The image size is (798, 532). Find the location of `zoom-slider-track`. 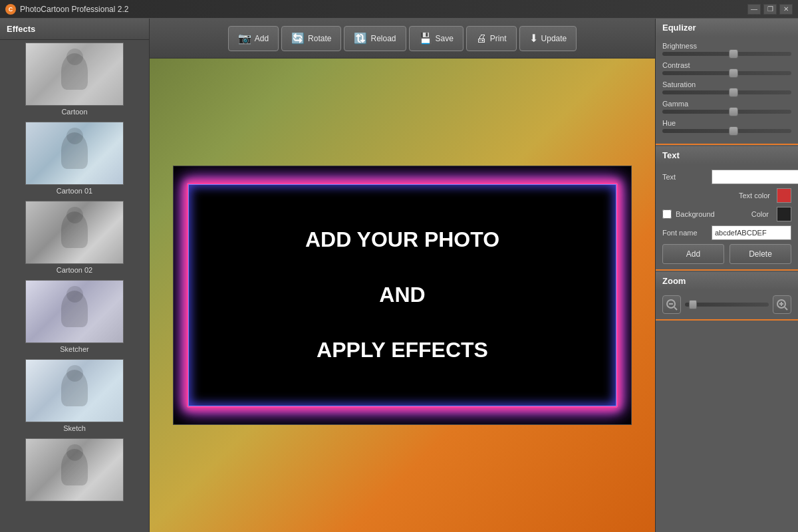

zoom-slider-track is located at coordinates (727, 305).